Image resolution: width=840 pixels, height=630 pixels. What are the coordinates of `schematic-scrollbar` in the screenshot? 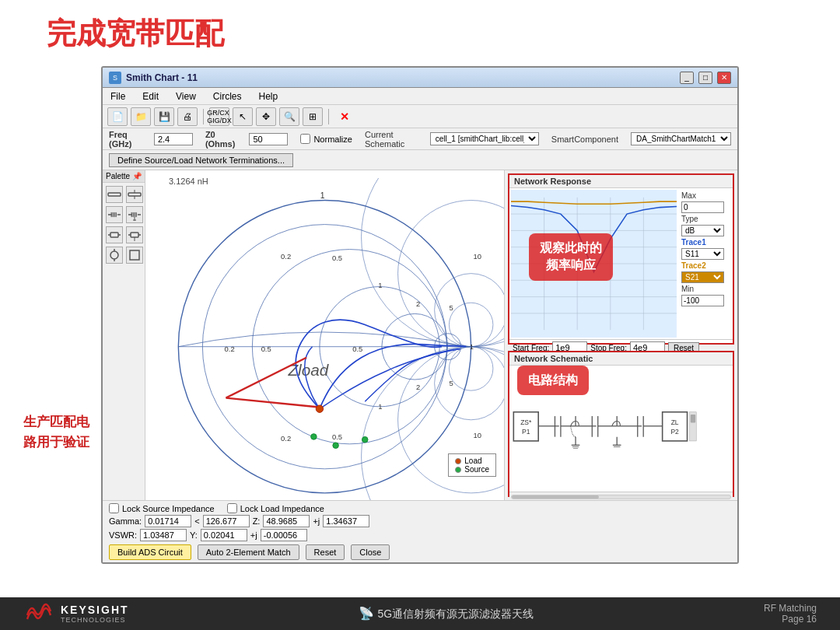 It's located at (621, 496).